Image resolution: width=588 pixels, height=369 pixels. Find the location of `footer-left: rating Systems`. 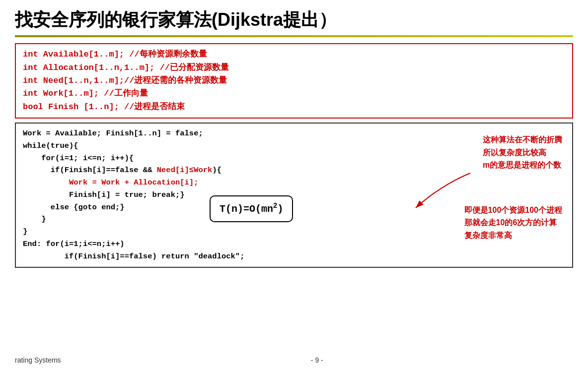

footer-left: rating Systems is located at coordinates (38, 360).